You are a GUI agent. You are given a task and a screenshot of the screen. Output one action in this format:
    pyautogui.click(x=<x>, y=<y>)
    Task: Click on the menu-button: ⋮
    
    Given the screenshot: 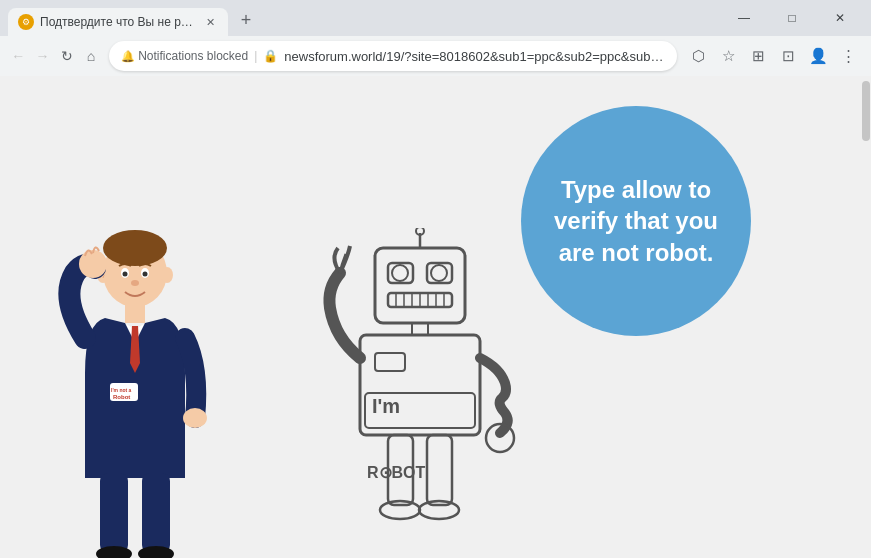 What is the action you would take?
    pyautogui.click(x=849, y=56)
    